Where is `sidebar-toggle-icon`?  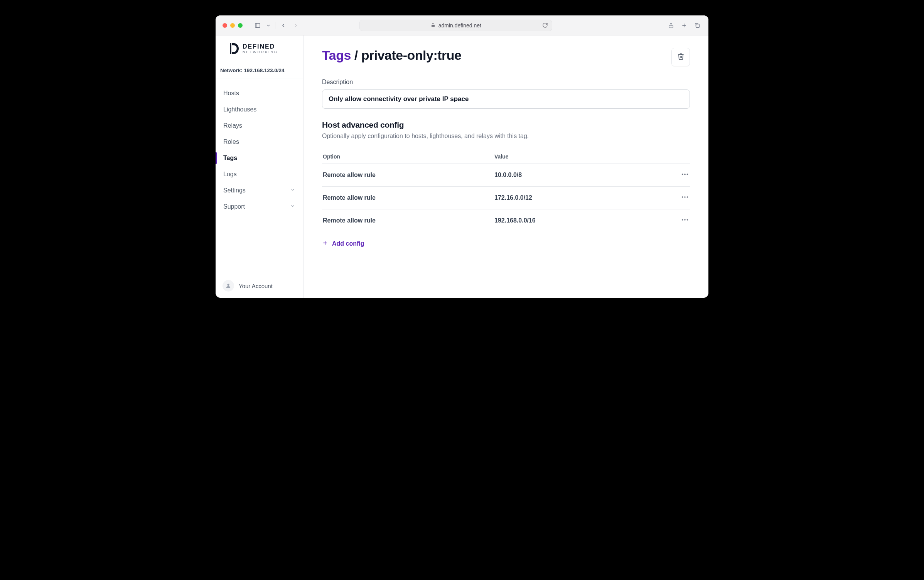 sidebar-toggle-icon is located at coordinates (258, 25).